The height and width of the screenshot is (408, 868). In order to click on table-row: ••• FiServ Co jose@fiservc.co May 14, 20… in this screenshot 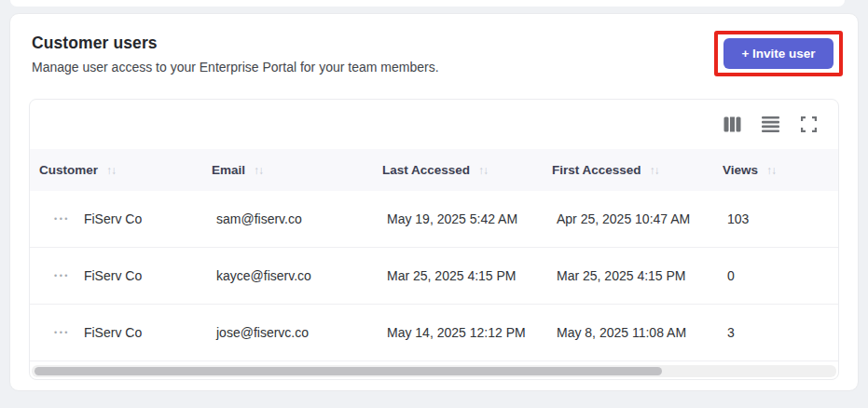, I will do `click(434, 333)`.